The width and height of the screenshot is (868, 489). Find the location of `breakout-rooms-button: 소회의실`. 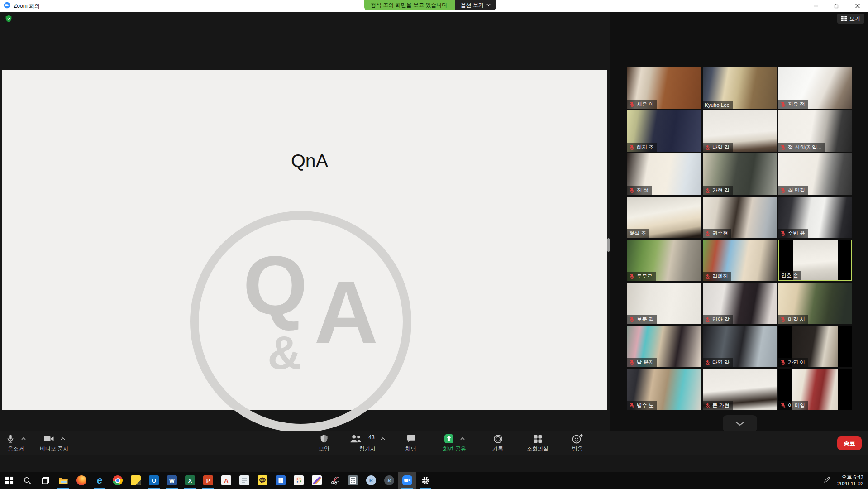

breakout-rooms-button: 소회의실 is located at coordinates (538, 443).